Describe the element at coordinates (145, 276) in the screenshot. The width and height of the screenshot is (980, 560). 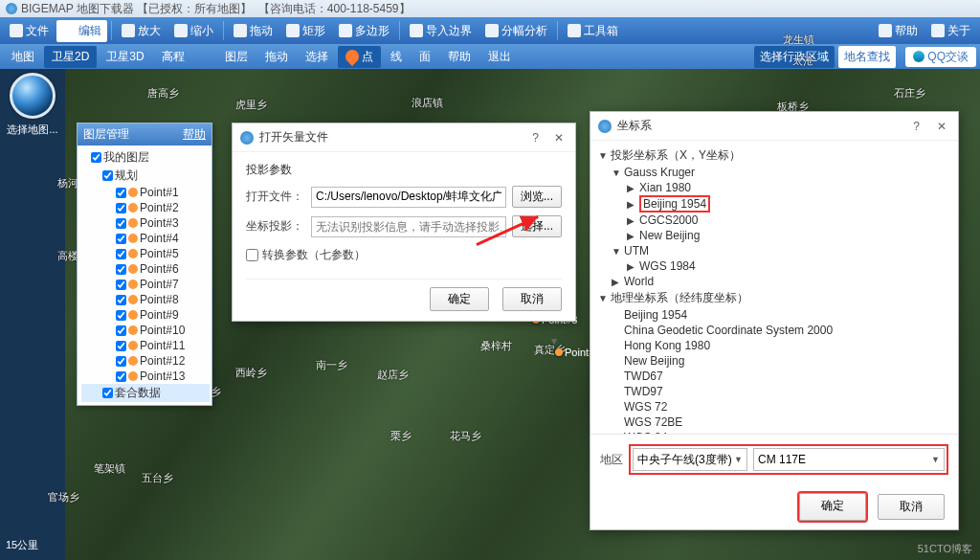
I see `layer-tree: ▾我的图层 ▾规划 Point#1Point#2Point#3Point#4Po…` at that location.